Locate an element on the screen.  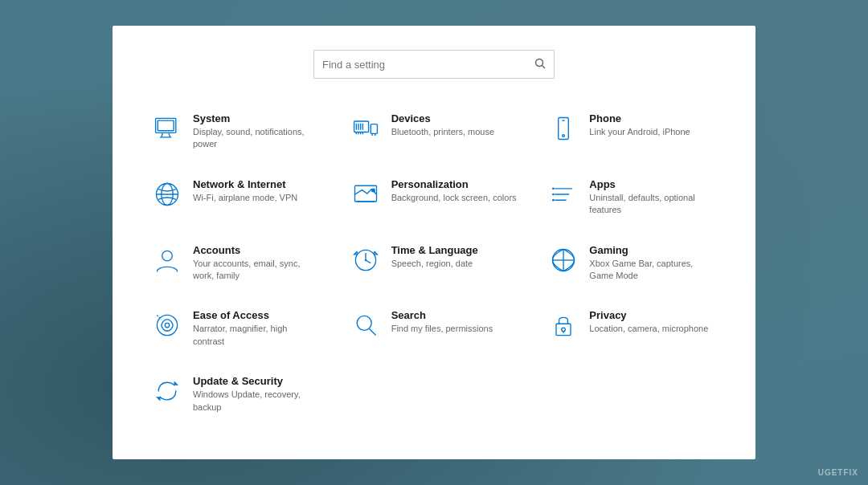
apps-desc: Uninstall, defaults, optional features is located at coordinates (653, 204).